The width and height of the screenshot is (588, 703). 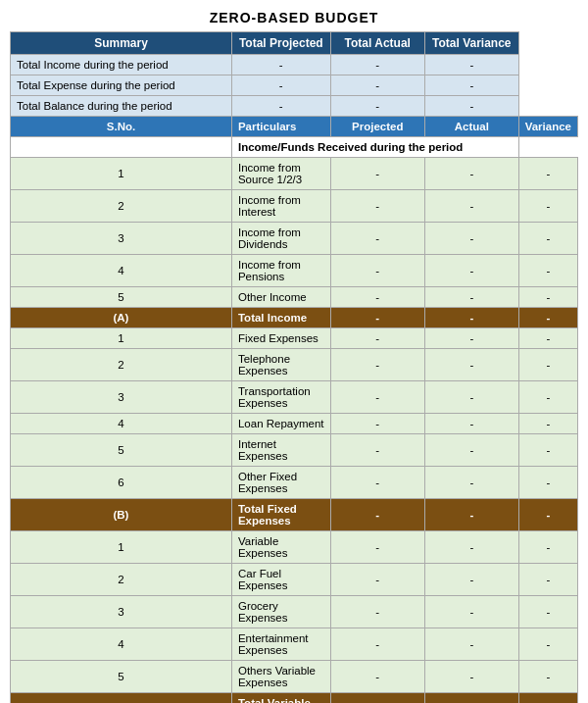 I want to click on fixed-sno-4: 4, so click(x=122, y=424).